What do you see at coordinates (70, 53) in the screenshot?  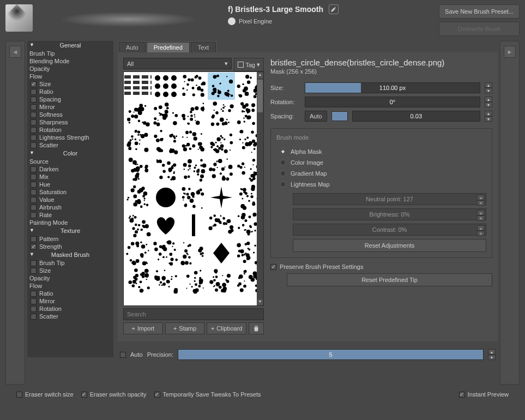 I see `sidebar-item: Brush Tip` at bounding box center [70, 53].